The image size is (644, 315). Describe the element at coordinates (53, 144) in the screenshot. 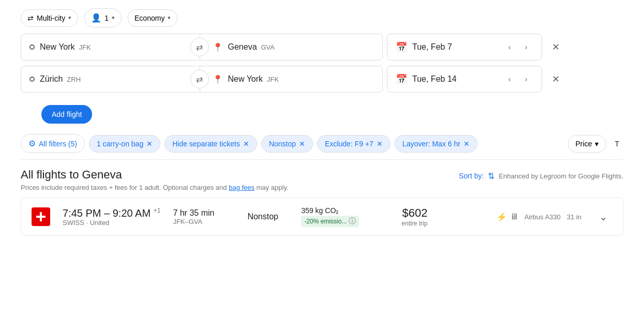

I see `all-filters-button: ⚙ All filters (5)` at that location.